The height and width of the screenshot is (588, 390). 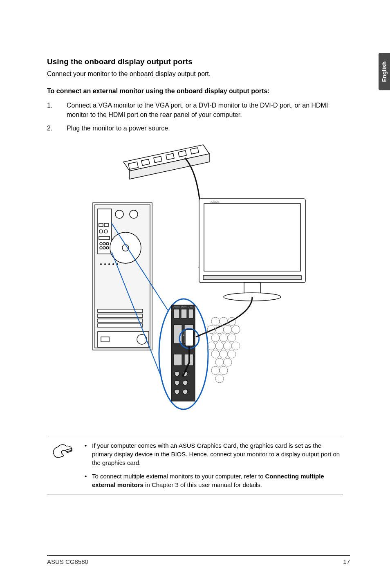 What do you see at coordinates (195, 117) in the screenshot?
I see `procedure-list: 1. Connect a VGA monitor to the VGA port…` at bounding box center [195, 117].